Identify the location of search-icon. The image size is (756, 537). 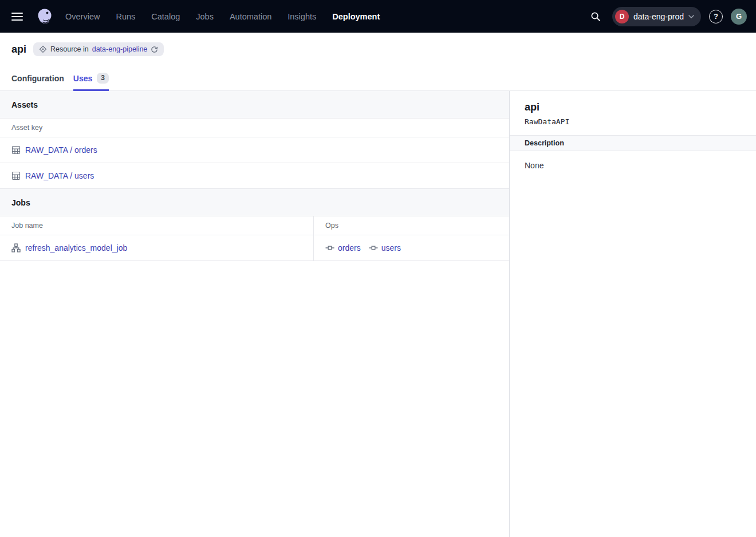
(596, 17).